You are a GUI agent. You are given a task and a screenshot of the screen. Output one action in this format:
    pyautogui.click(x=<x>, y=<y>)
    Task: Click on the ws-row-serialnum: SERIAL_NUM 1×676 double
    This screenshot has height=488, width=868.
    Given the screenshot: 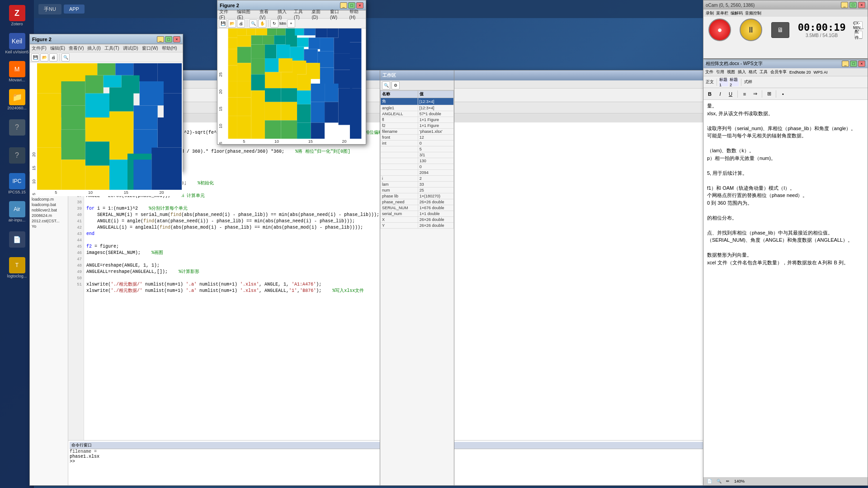 What is the action you would take?
    pyautogui.click(x=417, y=208)
    